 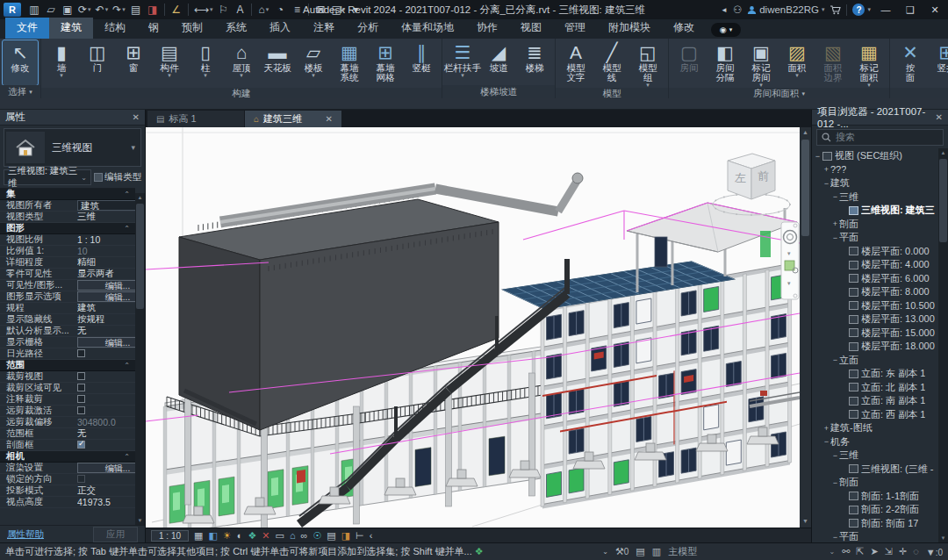 I want to click on displacement-icon: ◨, so click(x=346, y=535).